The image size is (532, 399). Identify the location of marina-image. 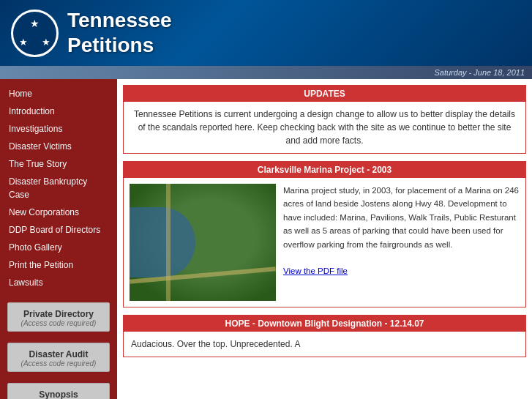
(203, 242).